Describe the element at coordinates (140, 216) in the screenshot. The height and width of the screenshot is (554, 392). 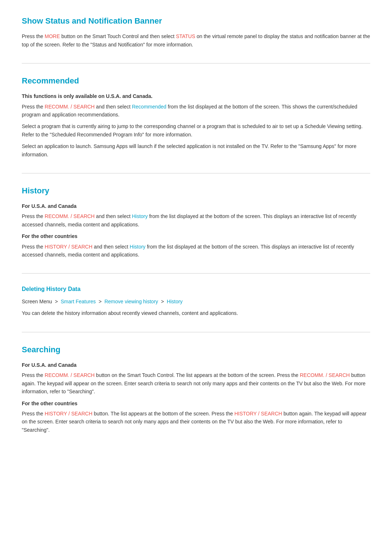
I see `history-keyword-1: History` at that location.